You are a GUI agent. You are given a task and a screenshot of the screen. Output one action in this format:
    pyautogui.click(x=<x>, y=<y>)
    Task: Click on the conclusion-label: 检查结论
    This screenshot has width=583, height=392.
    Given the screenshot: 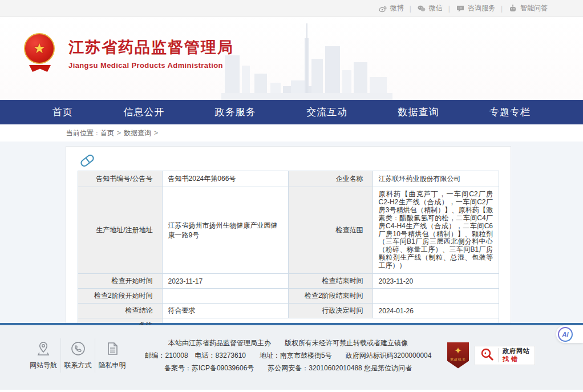 What is the action you would take?
    pyautogui.click(x=120, y=311)
    